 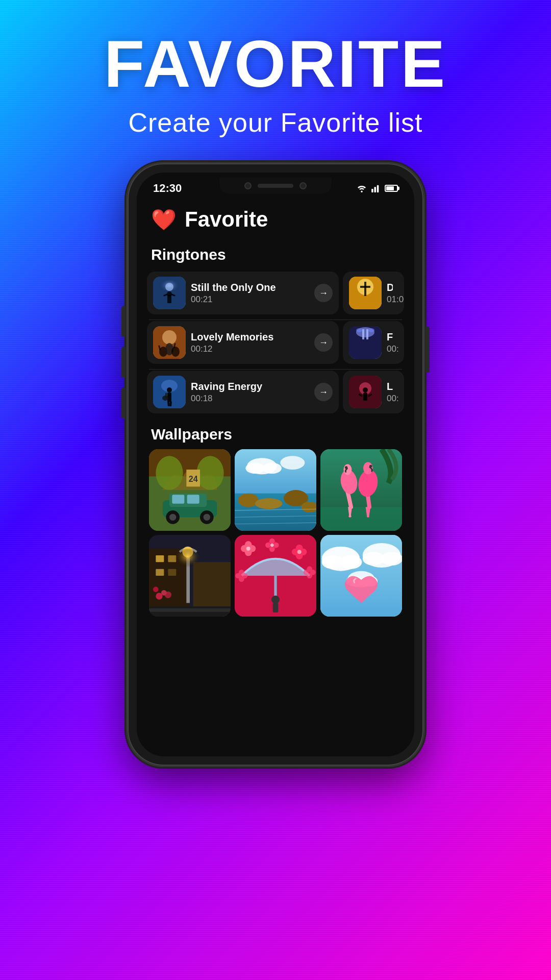 I want to click on ringtone-item-still: Still the Only One 00:21 →, so click(x=243, y=293).